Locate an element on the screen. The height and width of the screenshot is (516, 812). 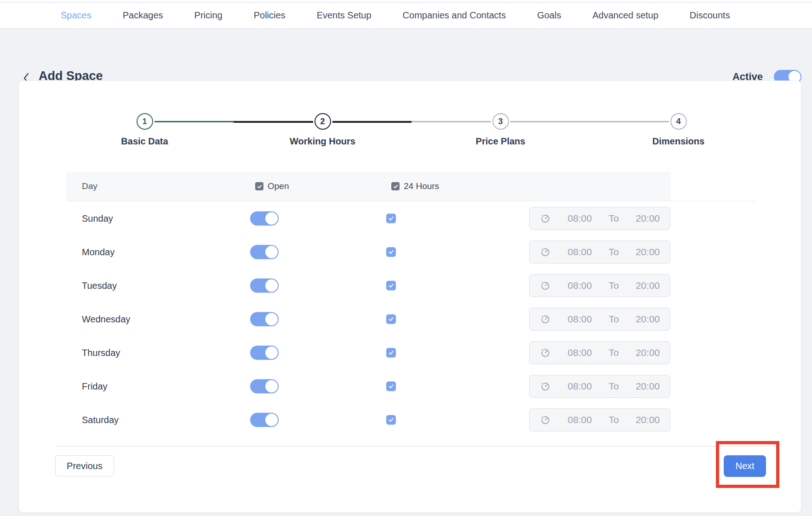
table-row-thursday: Thursday 08:00 To 20:00 is located at coordinates (411, 352).